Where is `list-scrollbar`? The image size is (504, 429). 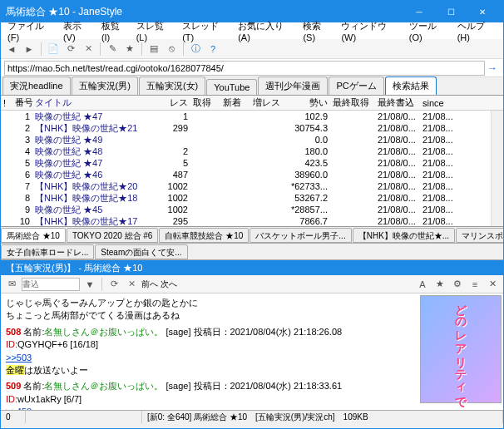
list-scrollbar is located at coordinates (497, 168).